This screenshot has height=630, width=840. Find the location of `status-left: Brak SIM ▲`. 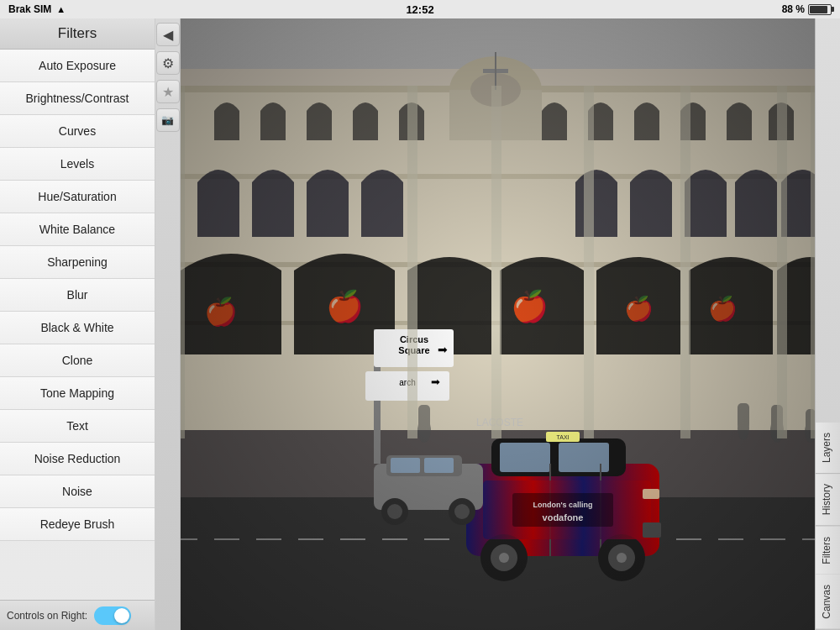

status-left: Brak SIM ▲ is located at coordinates (37, 9).